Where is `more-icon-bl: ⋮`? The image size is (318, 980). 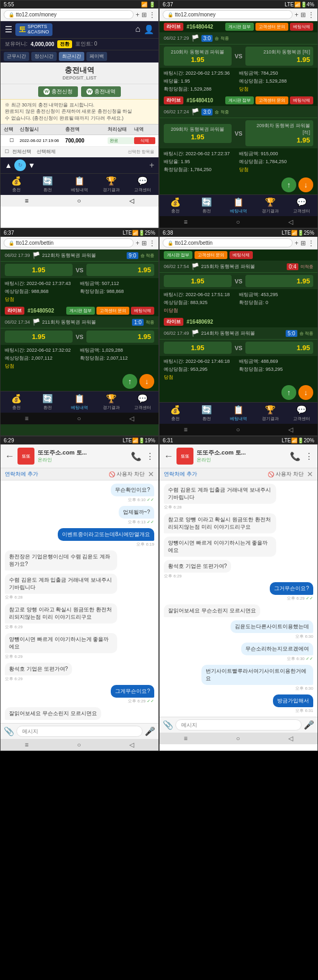
more-icon-bl: ⋮ is located at coordinates (150, 457).